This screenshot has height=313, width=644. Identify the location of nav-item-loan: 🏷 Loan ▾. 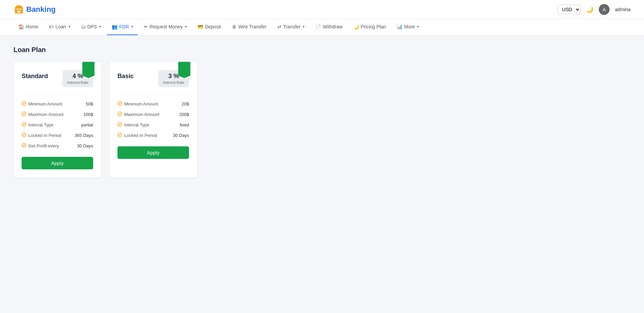
(59, 27).